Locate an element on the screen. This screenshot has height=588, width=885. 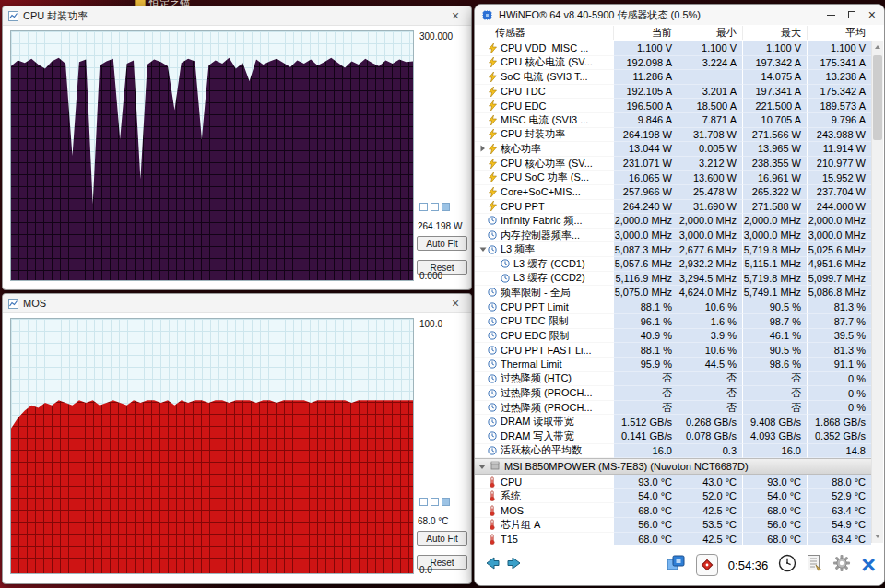
minimize-icon is located at coordinates (832, 15).